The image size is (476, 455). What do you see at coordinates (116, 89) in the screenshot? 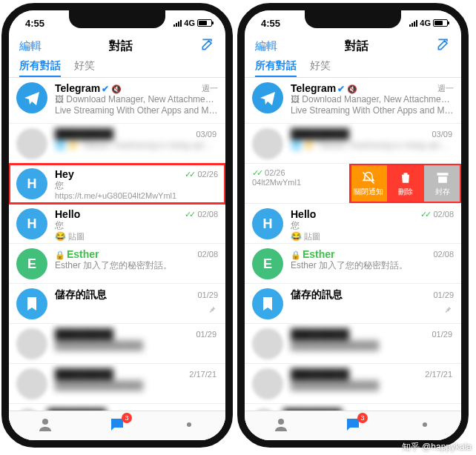
I see `muted-icon: 🔇` at bounding box center [116, 89].